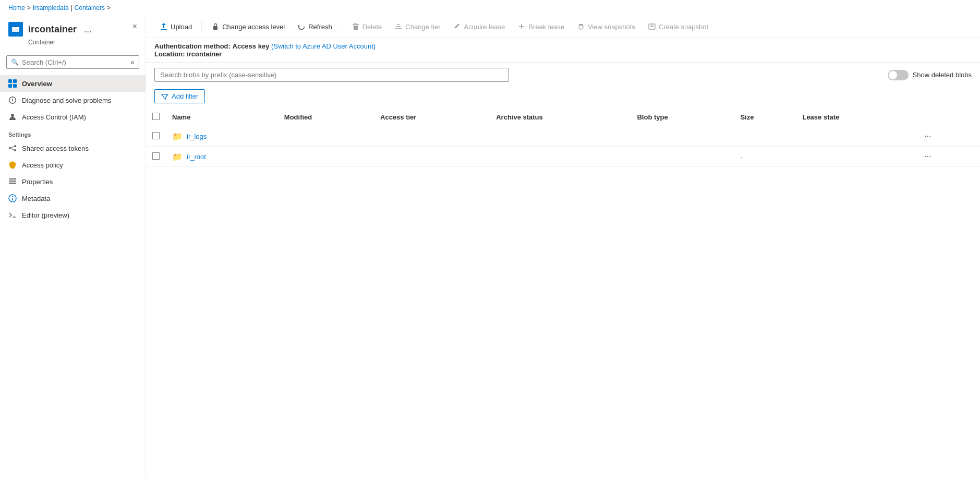 The height and width of the screenshot is (479, 980). Describe the element at coordinates (73, 198) in the screenshot. I see `sidebar-item-metadata: Metadata` at that location.